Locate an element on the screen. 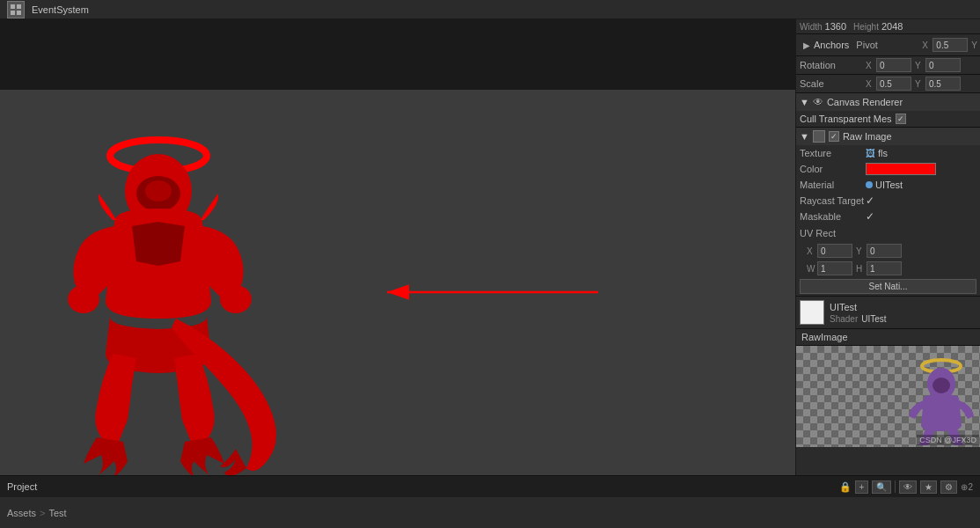 This screenshot has height=528, width=980. rawimage-preview-section: RawImage CSDN @ is located at coordinates (889, 388).